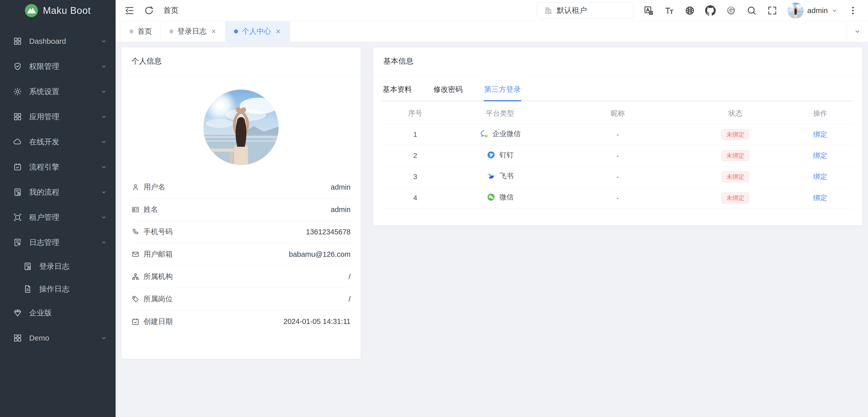  I want to click on sidebar-item-label: 租户管理, so click(65, 217).